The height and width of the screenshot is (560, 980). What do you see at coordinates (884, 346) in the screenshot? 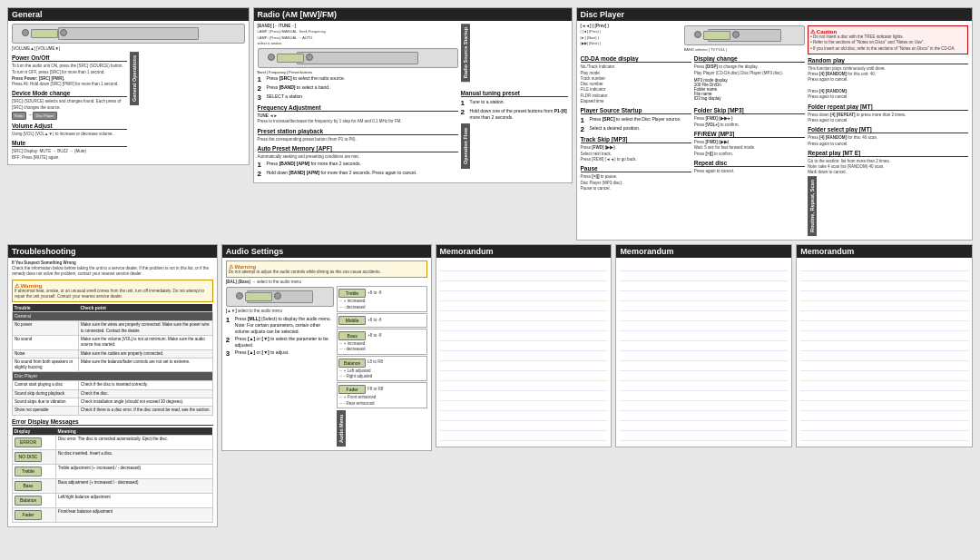
I see `memo3-panel: Memorandum` at bounding box center [884, 346].